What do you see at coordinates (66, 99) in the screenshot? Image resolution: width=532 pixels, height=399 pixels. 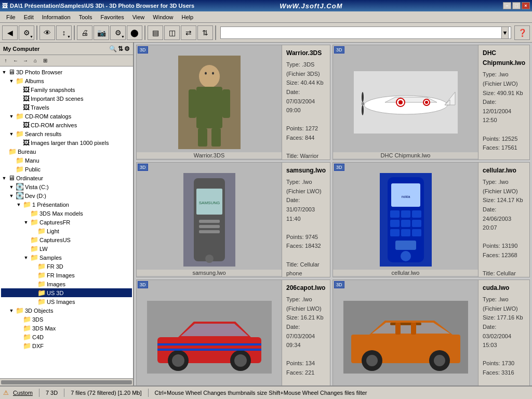 I see `tree-item-important: 🖼Important 3D scenes` at bounding box center [66, 99].